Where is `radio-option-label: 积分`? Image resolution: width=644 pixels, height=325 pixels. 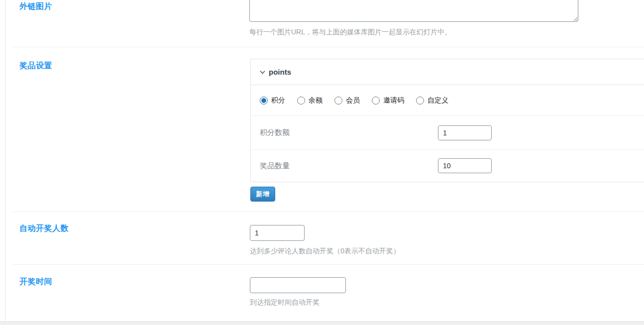 radio-option-label: 积分 is located at coordinates (278, 101).